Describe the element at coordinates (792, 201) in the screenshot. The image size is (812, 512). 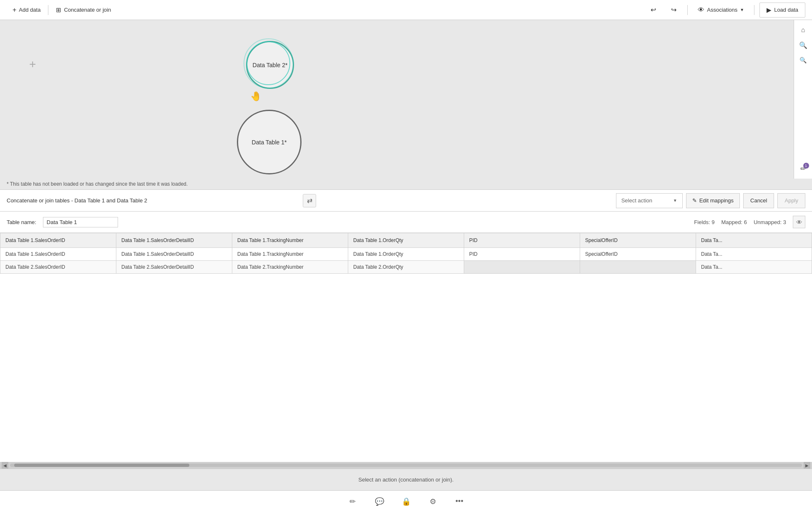
I see `apply-button: Apply` at that location.